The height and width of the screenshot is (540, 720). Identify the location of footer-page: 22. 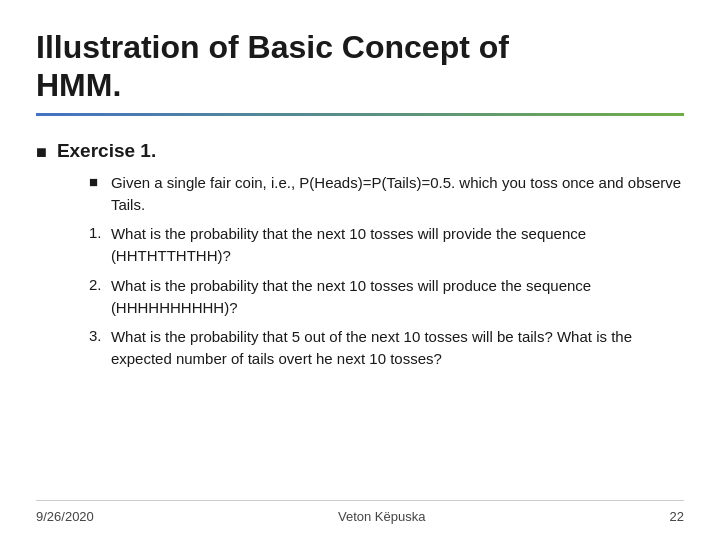
(677, 516).